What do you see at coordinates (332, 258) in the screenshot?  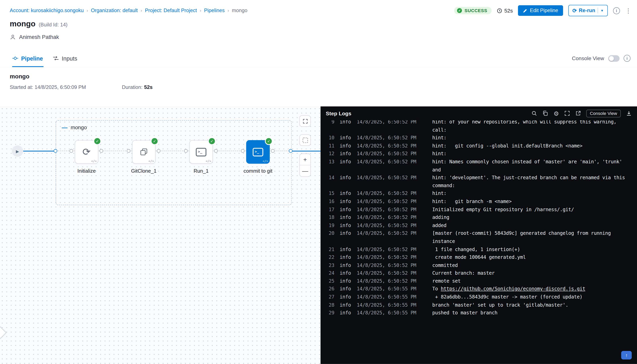 I see `log-line-number: 22` at bounding box center [332, 258].